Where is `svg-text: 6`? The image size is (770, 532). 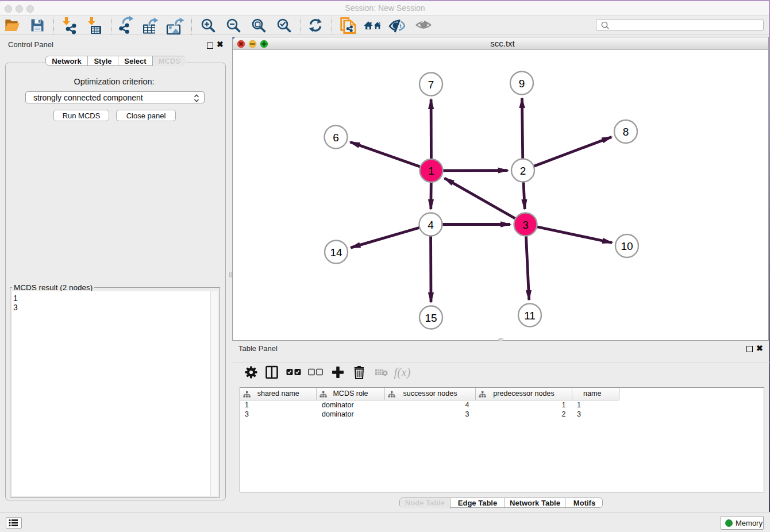 svg-text: 6 is located at coordinates (336, 138).